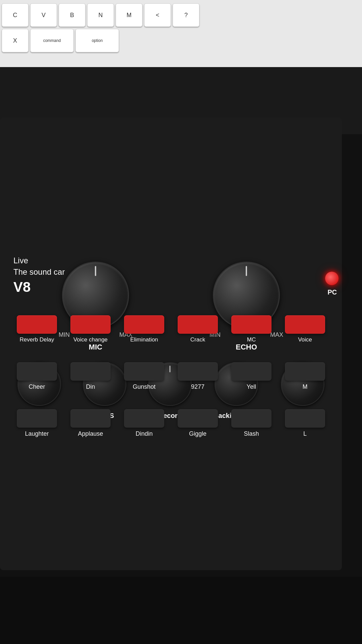 This screenshot has width=362, height=644. Describe the element at coordinates (37, 434) in the screenshot. I see `laughter-label: Laughter` at that location.